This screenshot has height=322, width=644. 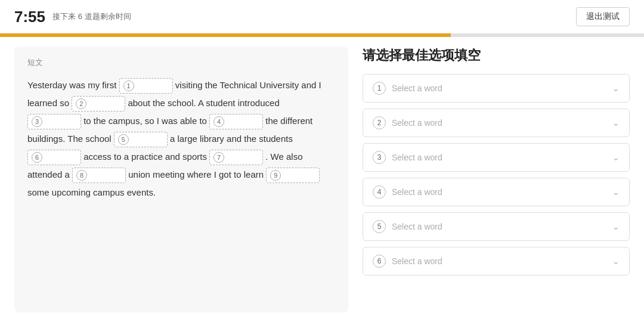 What do you see at coordinates (616, 227) in the screenshot?
I see `chevron-down-icon-5: ⌄` at bounding box center [616, 227].